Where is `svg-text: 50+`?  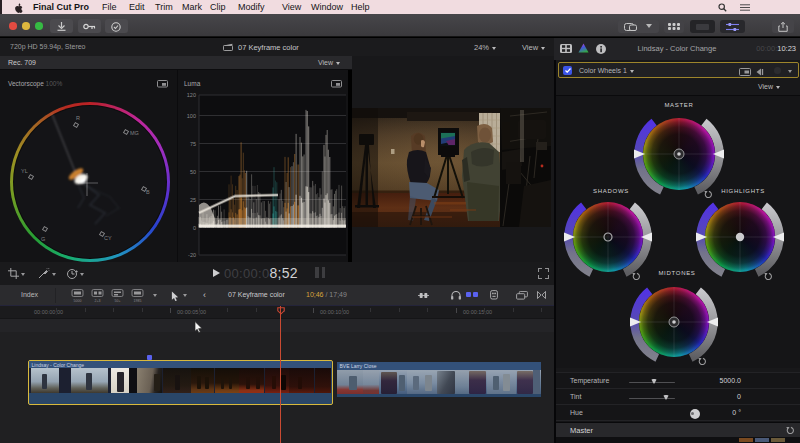
svg-text: 50+ is located at coordinates (118, 301).